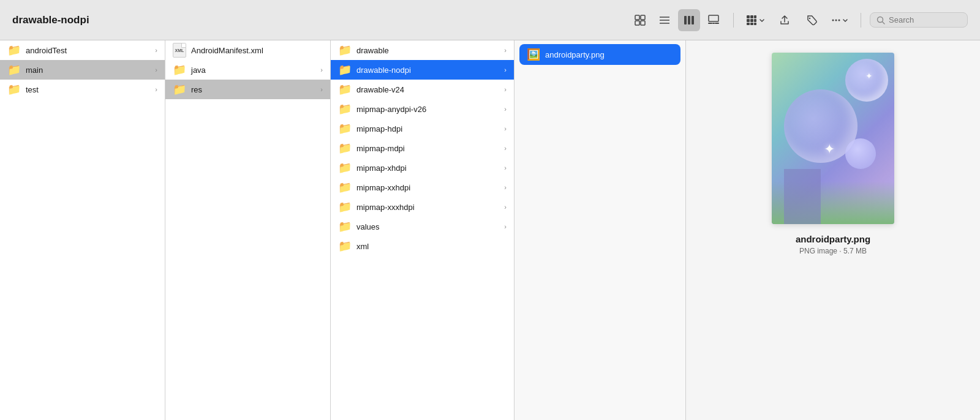 The width and height of the screenshot is (980, 420). Describe the element at coordinates (881, 20) in the screenshot. I see `search-icon` at that location.